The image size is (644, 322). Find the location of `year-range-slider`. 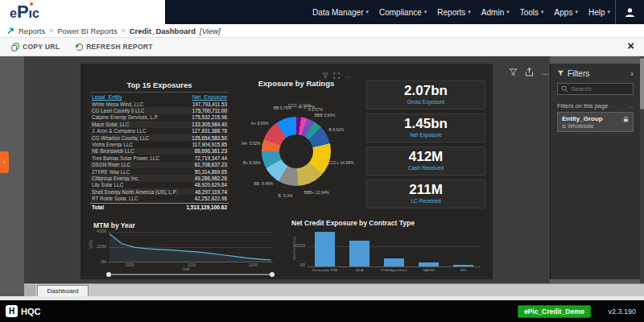

year-range-slider is located at coordinates (190, 275).